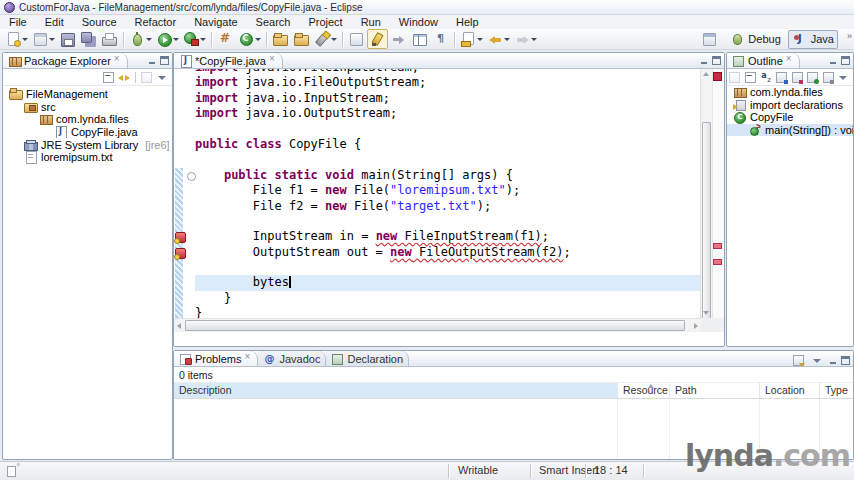 This screenshot has width=854, height=480. Describe the element at coordinates (448, 98) in the screenshot. I see `code-line: import java.io.InputStream;` at that location.